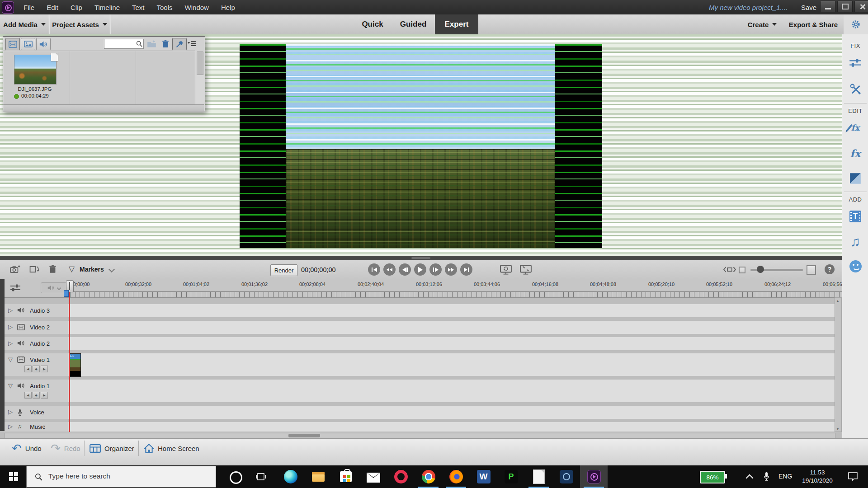 This screenshot has height=488, width=868. What do you see at coordinates (52, 7) in the screenshot?
I see `menu-edit: Edit` at bounding box center [52, 7].